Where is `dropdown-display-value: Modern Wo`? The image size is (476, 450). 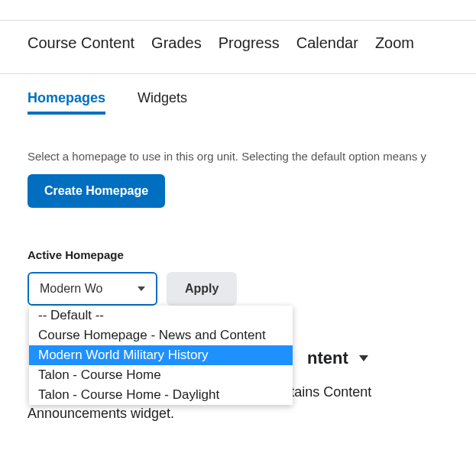
dropdown-display-value: Modern Wo is located at coordinates (71, 289).